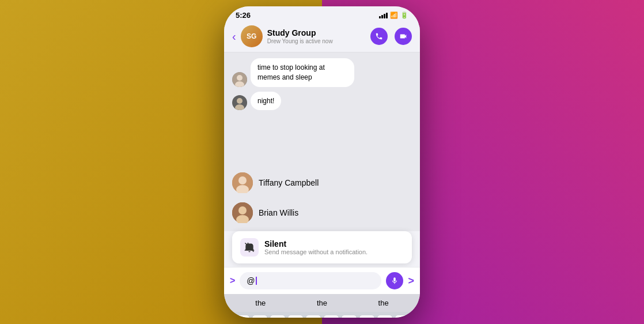 The height and width of the screenshot is (324, 644). I want to click on message-bubble-1: time to stop looking at memes and sleep, so click(302, 73).